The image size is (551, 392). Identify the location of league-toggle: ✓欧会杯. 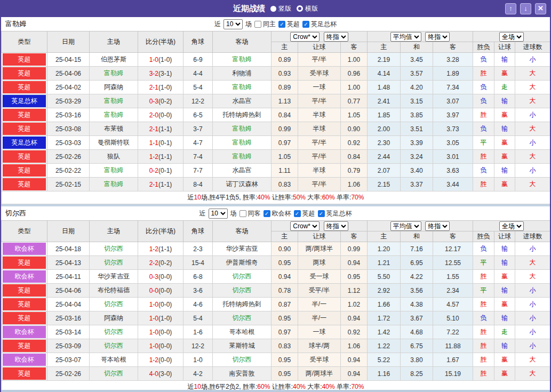
(277, 213).